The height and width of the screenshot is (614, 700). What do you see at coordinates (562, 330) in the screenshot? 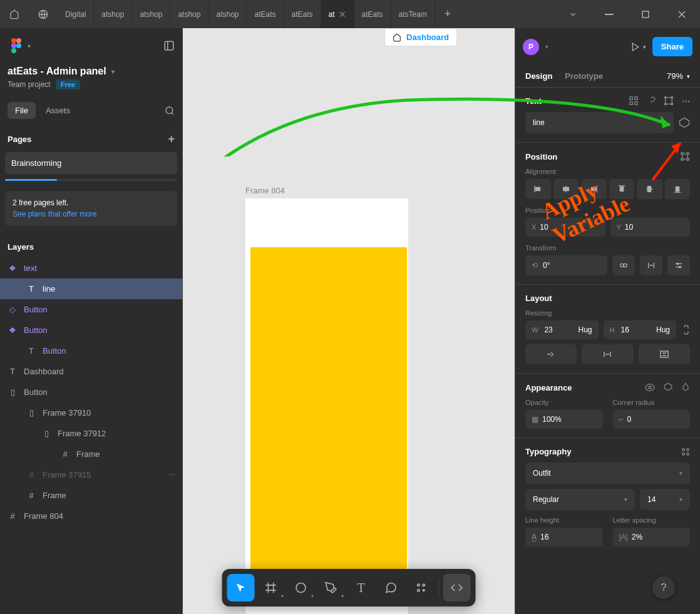
I see `width-input: W23Hug` at bounding box center [562, 330].